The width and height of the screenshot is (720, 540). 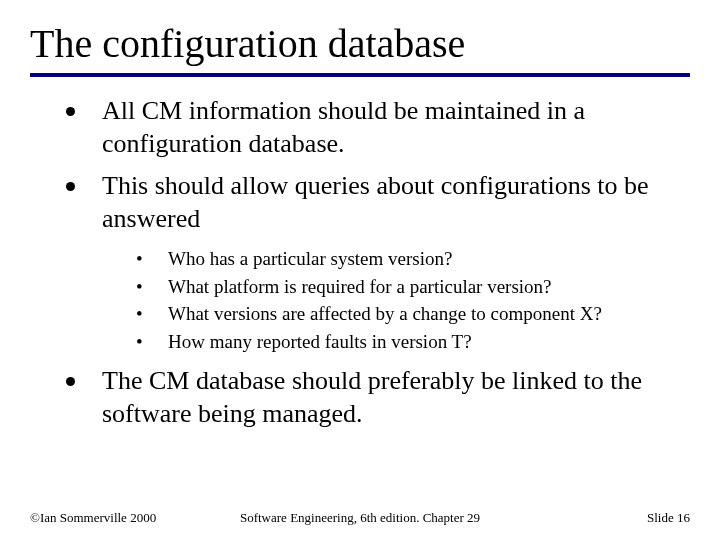 What do you see at coordinates (409, 314) in the screenshot?
I see `sub-bullet-item: What versions are affected by a change t…` at bounding box center [409, 314].